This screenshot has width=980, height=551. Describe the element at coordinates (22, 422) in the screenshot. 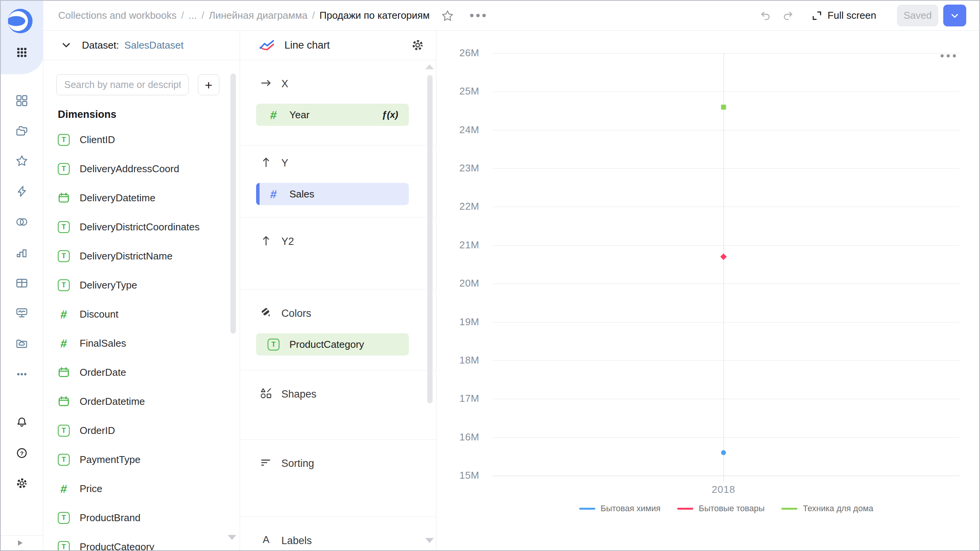

I see `bell-icon` at that location.